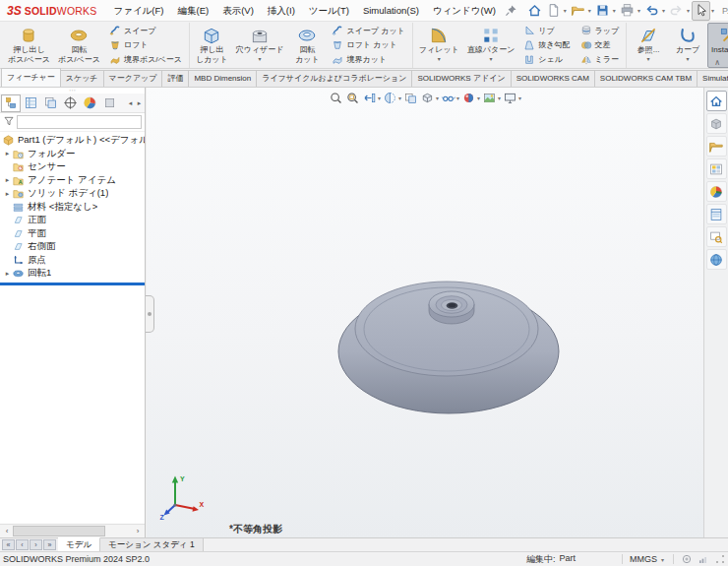  I want to click on tab-features: フィーチャー, so click(31, 77).